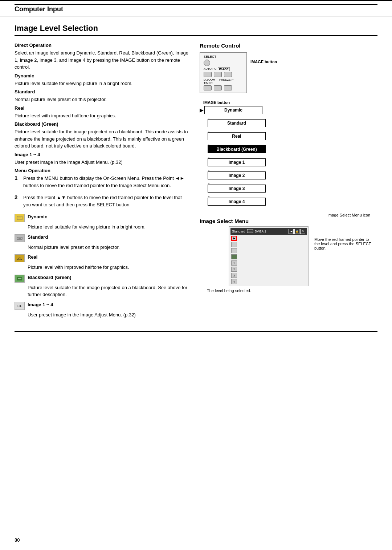 This screenshot has height=550, width=392. I want to click on flow-box-image2: Image 2, so click(237, 175).